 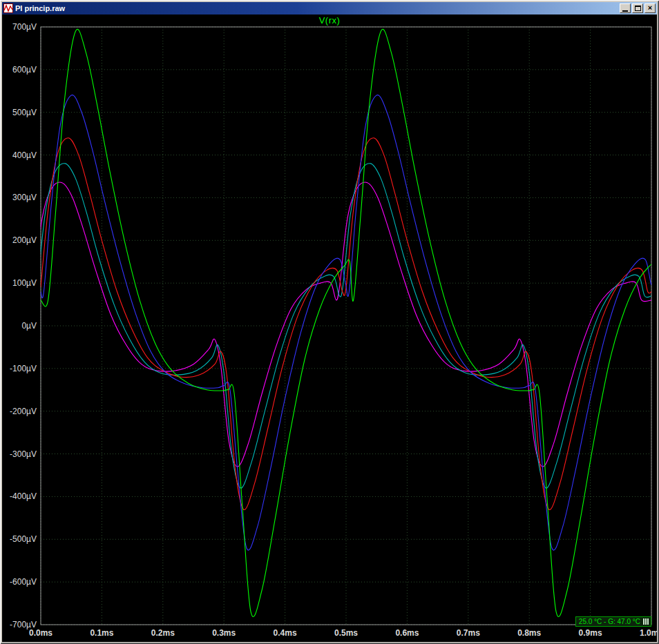 What do you see at coordinates (407, 633) in the screenshot?
I see `x-tick-label: 0.6ms` at bounding box center [407, 633].